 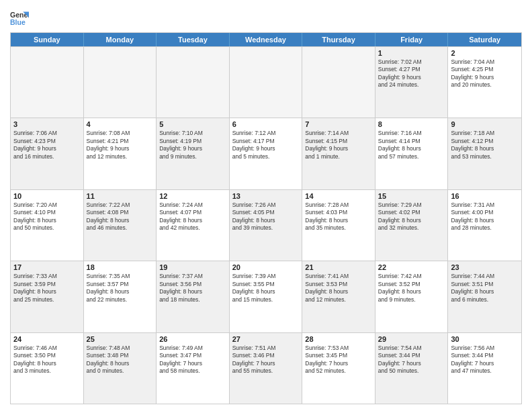 I want to click on cell-info-line: Sunset: 3:45 PM, so click(x=339, y=356).